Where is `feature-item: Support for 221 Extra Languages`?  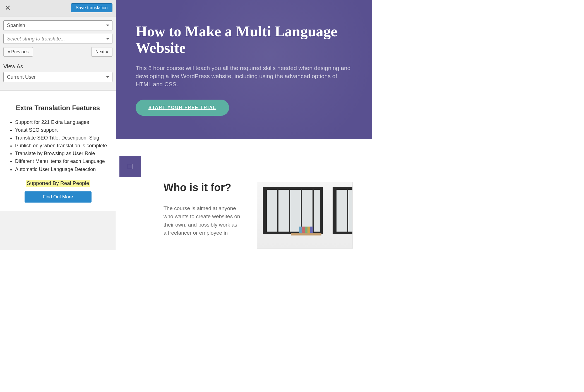 feature-item: Support for 221 Extra Languages is located at coordinates (62, 122).